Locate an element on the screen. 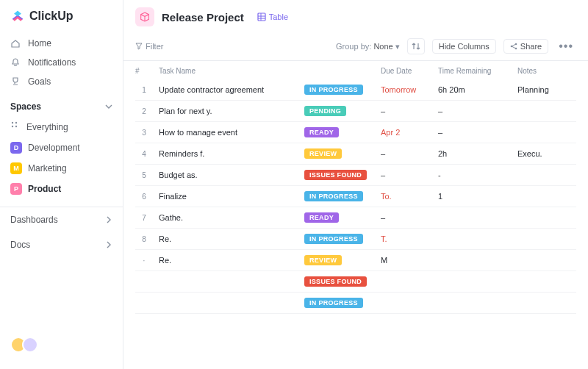 The width and height of the screenshot is (588, 369). col-task-name: Task Name is located at coordinates (229, 71).